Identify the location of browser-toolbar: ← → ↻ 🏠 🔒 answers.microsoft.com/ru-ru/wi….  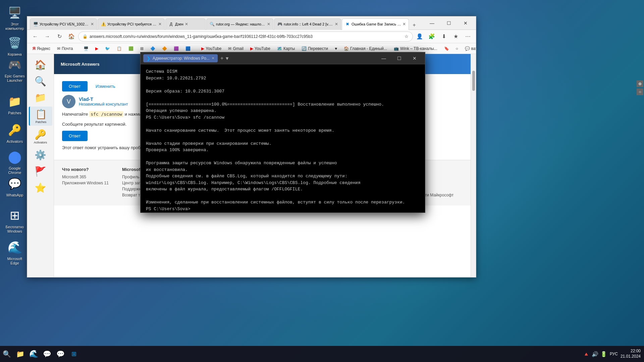
(252, 37).